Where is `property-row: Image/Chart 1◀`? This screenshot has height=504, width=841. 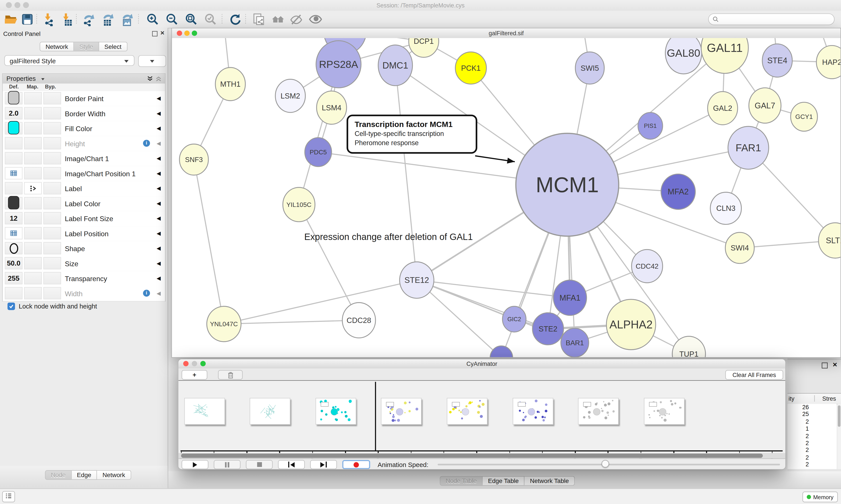 property-row: Image/Chart 1◀ is located at coordinates (84, 159).